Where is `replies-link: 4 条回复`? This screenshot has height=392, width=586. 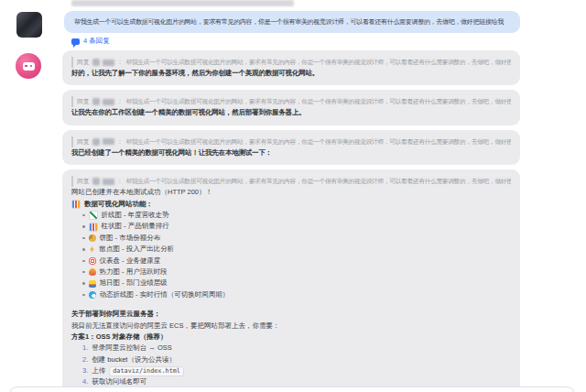
replies-link: 4 条回复 is located at coordinates (91, 41).